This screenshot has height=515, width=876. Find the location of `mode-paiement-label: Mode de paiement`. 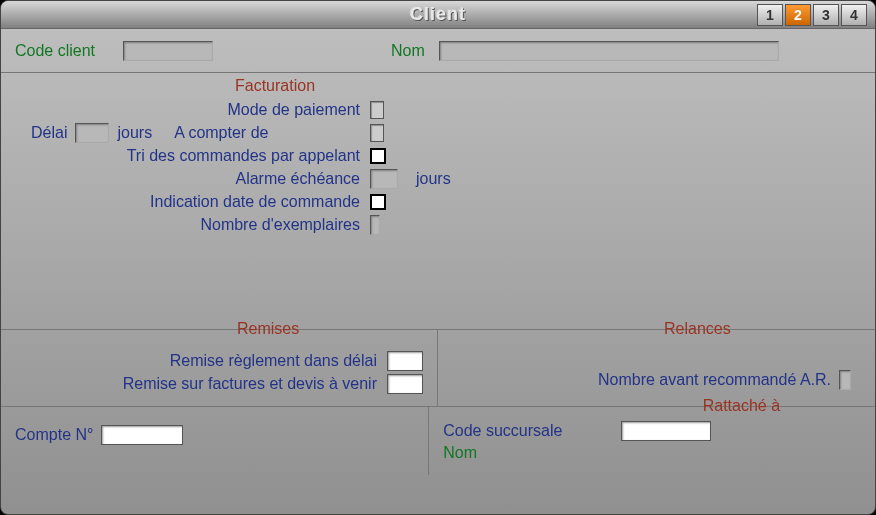

mode-paiement-label: Mode de paiement is located at coordinates (192, 110).